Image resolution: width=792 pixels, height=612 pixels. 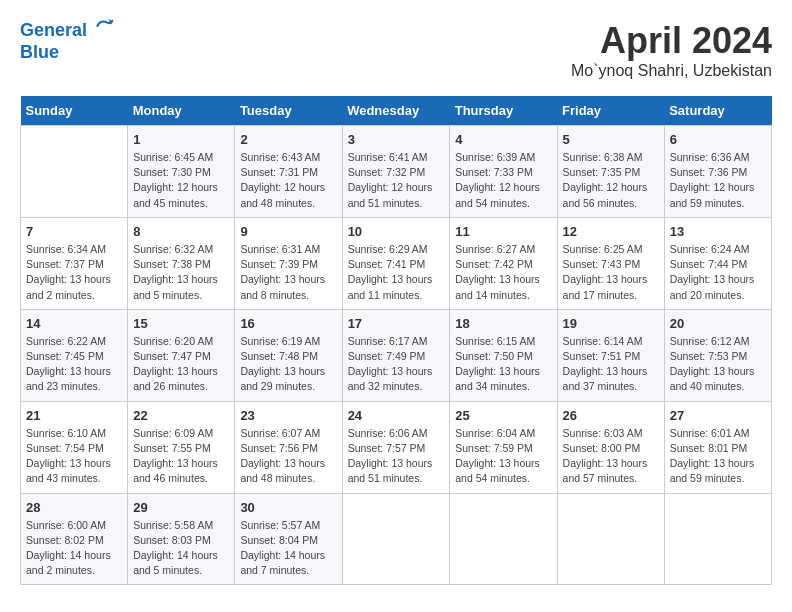 I want to click on calendar-cell: 9Sunrise: 6:31 AM Sunset: 7:39 PM Daylig…, so click(x=288, y=263).